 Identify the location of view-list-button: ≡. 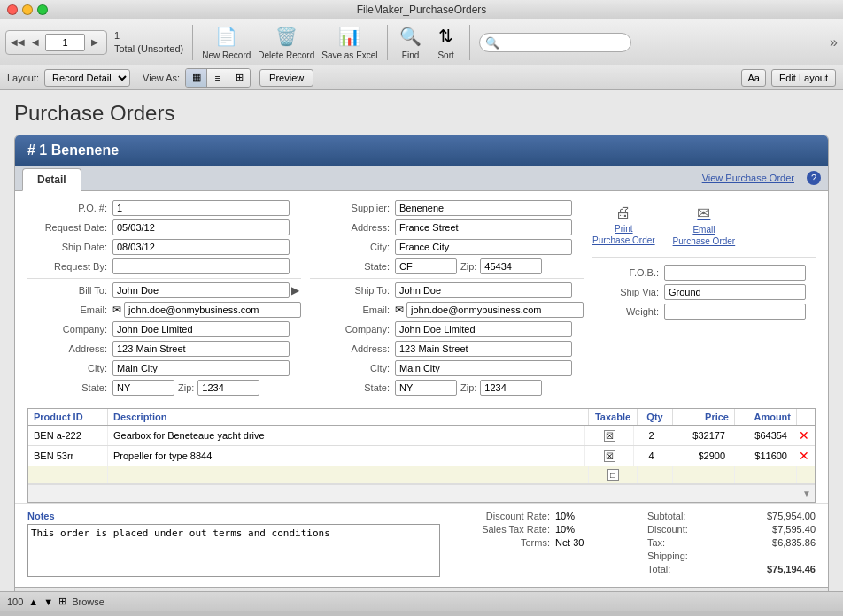
(218, 78).